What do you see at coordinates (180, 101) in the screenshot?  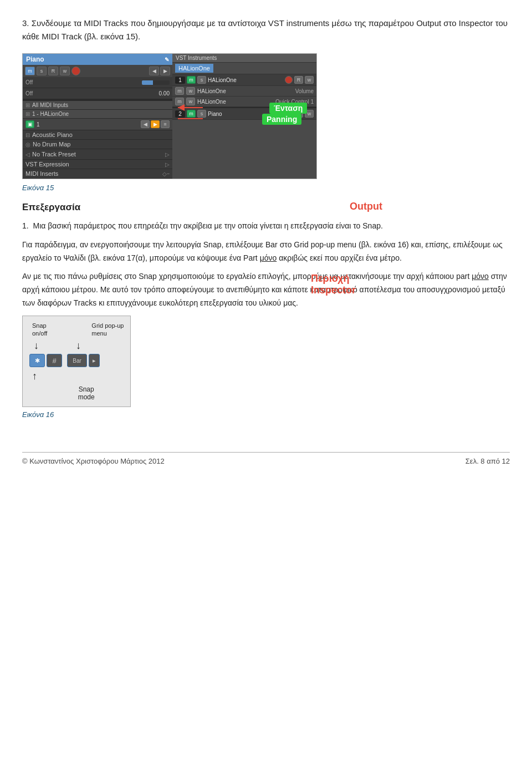 I see `qc-m: m` at bounding box center [180, 101].